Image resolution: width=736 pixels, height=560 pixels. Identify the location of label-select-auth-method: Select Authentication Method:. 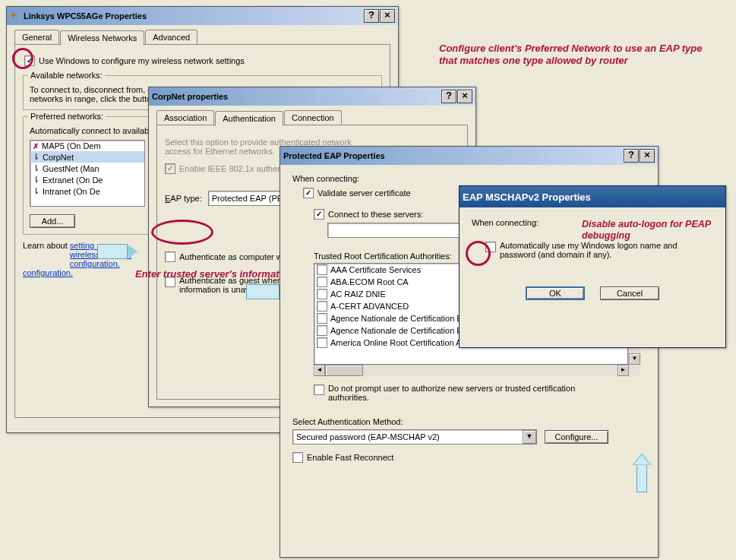
(469, 422).